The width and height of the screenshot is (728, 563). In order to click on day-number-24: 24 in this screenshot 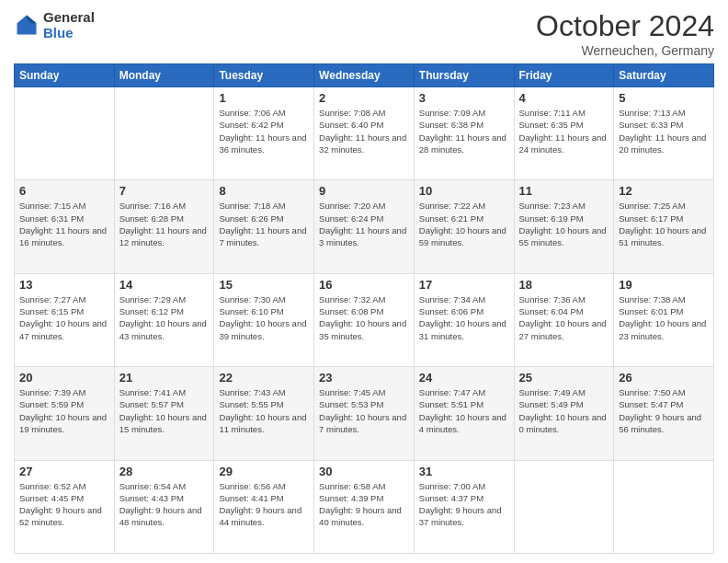, I will do `click(464, 377)`.